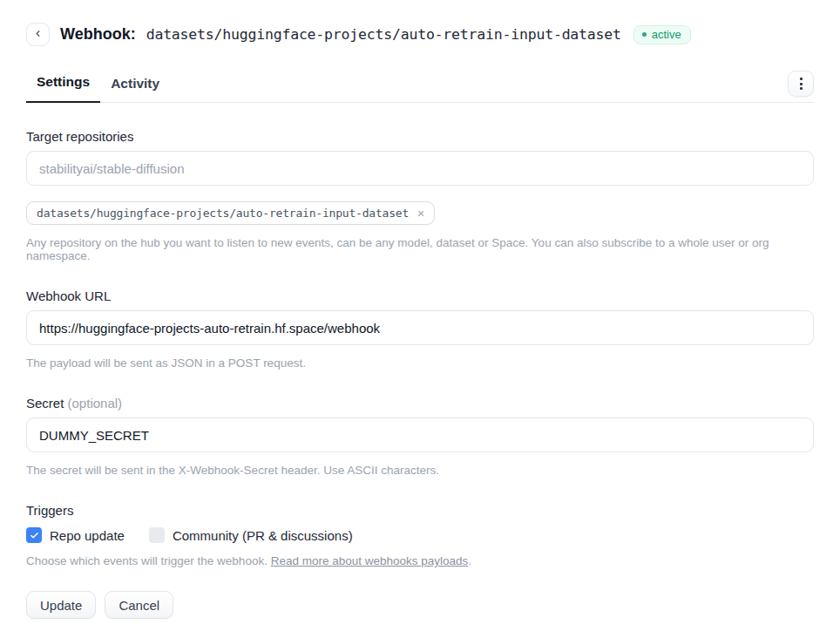  Describe the element at coordinates (139, 605) in the screenshot. I see `cancel-button: Cancel` at that location.